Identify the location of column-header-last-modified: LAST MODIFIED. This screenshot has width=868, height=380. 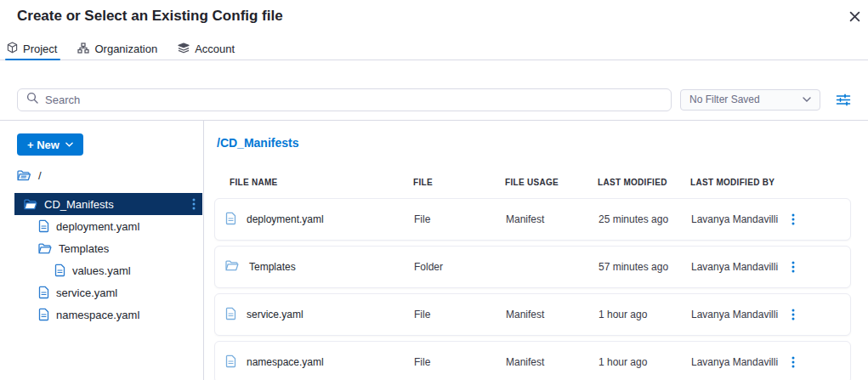
(644, 182).